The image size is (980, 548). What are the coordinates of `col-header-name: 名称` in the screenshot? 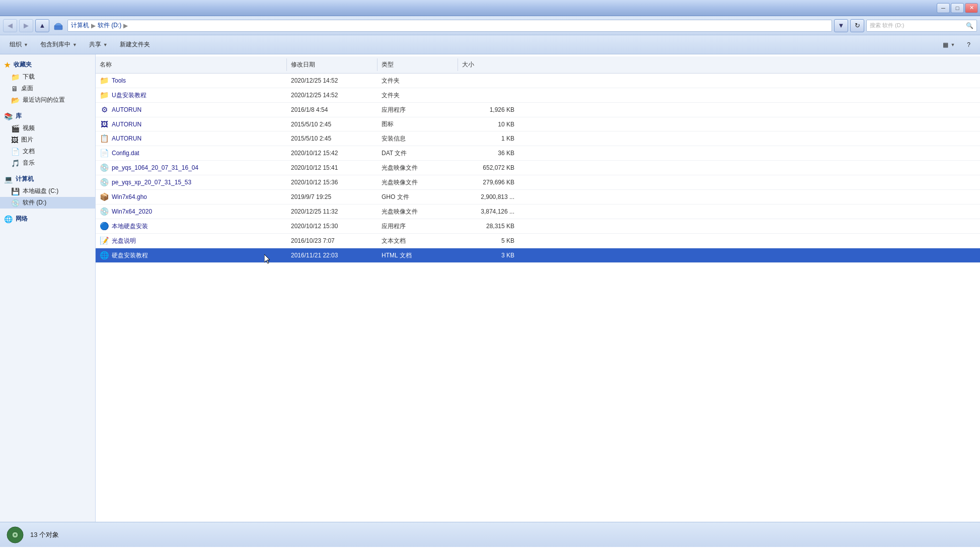 It's located at (191, 64).